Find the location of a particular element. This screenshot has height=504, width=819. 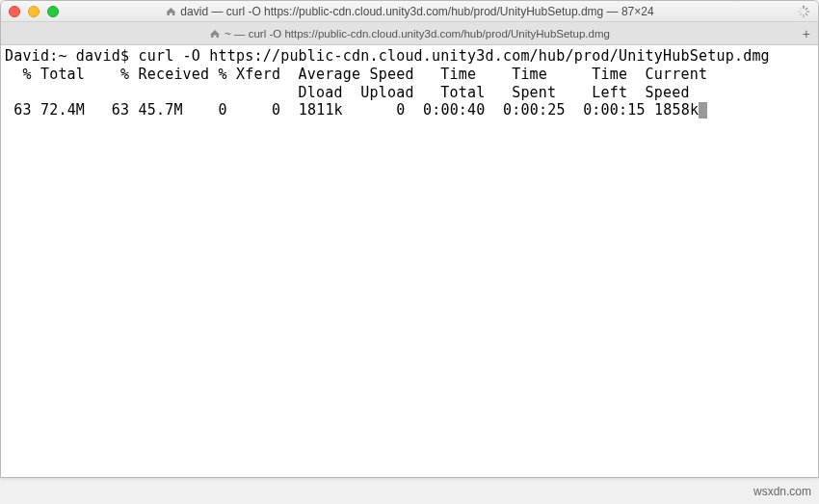

maximize-button is located at coordinates (53, 12).